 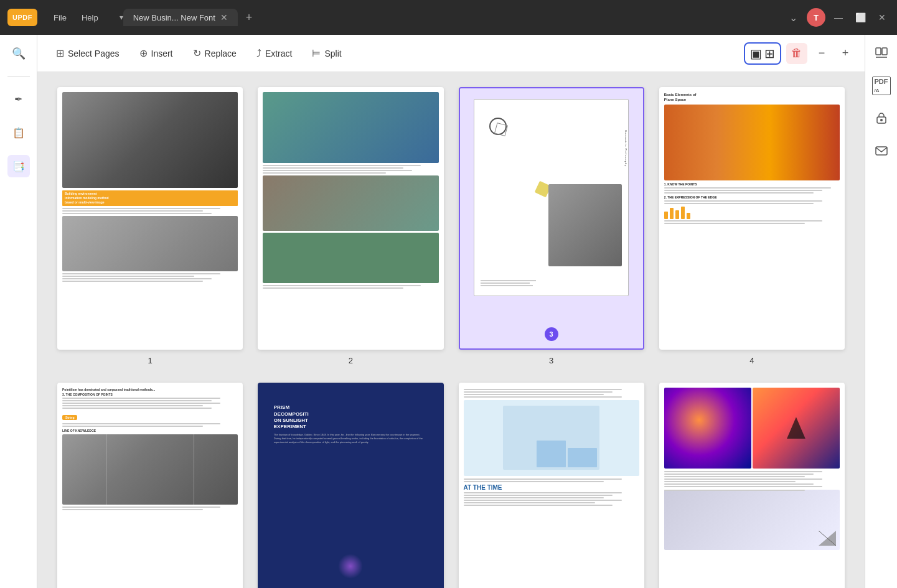 What do you see at coordinates (752, 361) in the screenshot?
I see `page-number-4: 4` at bounding box center [752, 361].